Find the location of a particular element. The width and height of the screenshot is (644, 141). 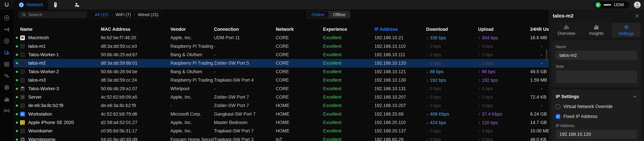

filter-all: All (22) is located at coordinates (102, 15).